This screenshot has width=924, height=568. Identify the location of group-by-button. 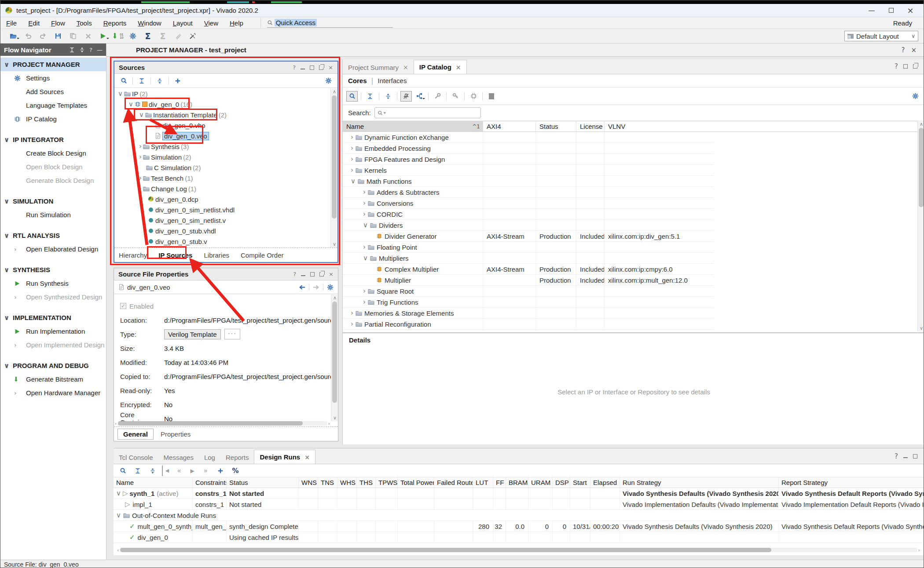
(419, 96).